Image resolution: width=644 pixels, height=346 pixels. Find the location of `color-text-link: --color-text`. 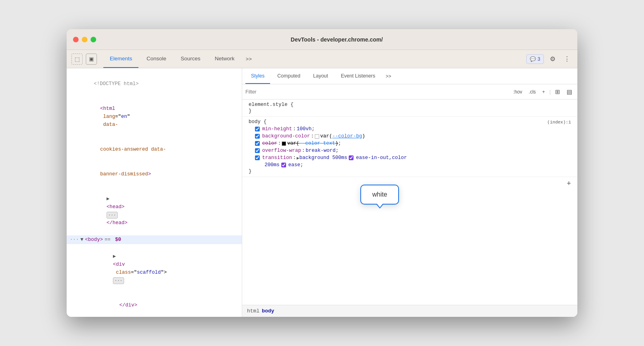

color-text-link: --color-text is located at coordinates (317, 143).